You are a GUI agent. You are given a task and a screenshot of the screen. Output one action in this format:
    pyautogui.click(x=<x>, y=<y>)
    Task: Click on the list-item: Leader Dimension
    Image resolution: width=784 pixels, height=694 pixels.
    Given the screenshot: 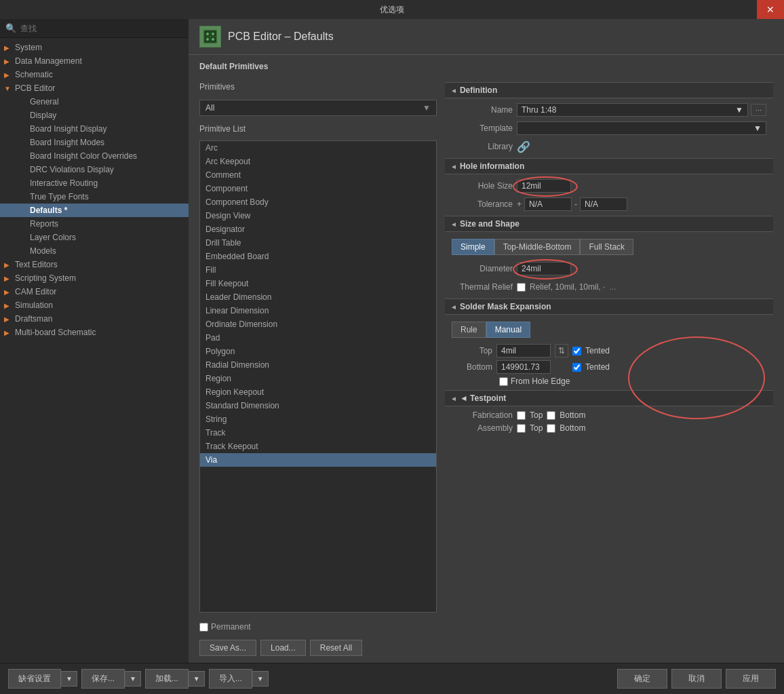 What is the action you would take?
    pyautogui.click(x=318, y=297)
    